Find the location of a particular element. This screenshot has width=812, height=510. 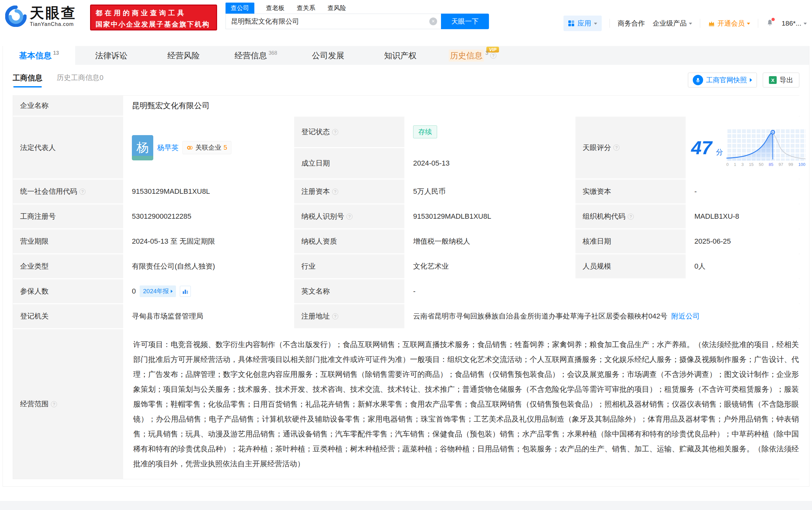

main-tabs: 基本信息 13 法律诉讼 经营风险 经营信息 368 公司发展 知识产权 VIP… is located at coordinates (406, 55).